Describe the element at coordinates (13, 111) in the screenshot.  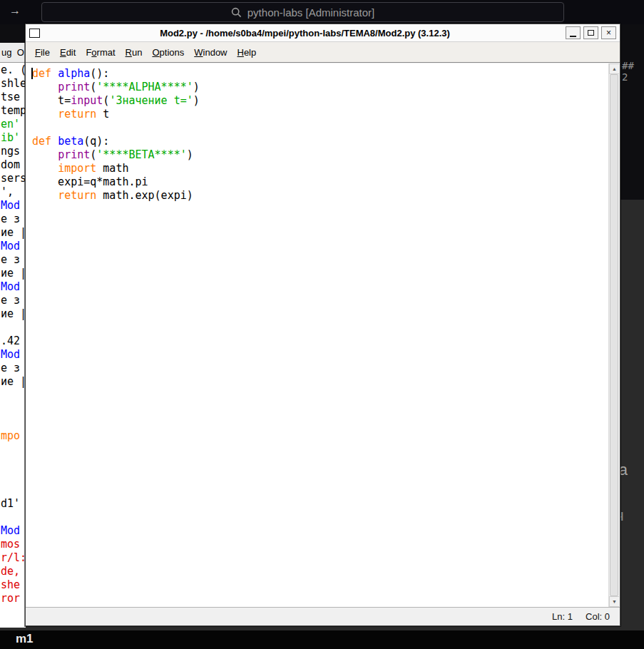
I see `shell-fragment-line: temp` at that location.